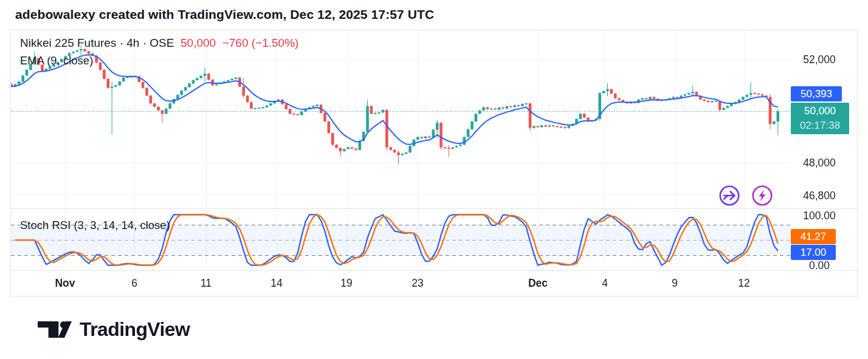 The image size is (868, 359). Describe the element at coordinates (729, 196) in the screenshot. I see `go-to-latest-button` at that location.